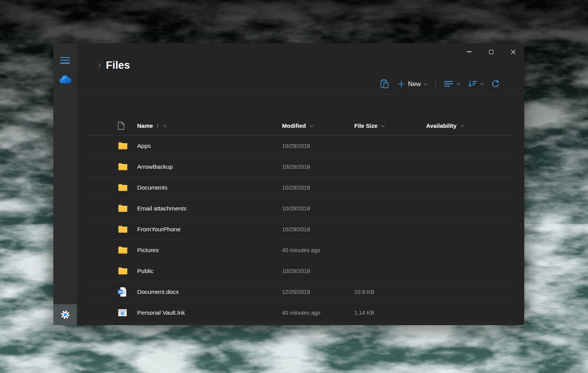 The height and width of the screenshot is (373, 588). I want to click on file-name: Document.docx, so click(209, 292).